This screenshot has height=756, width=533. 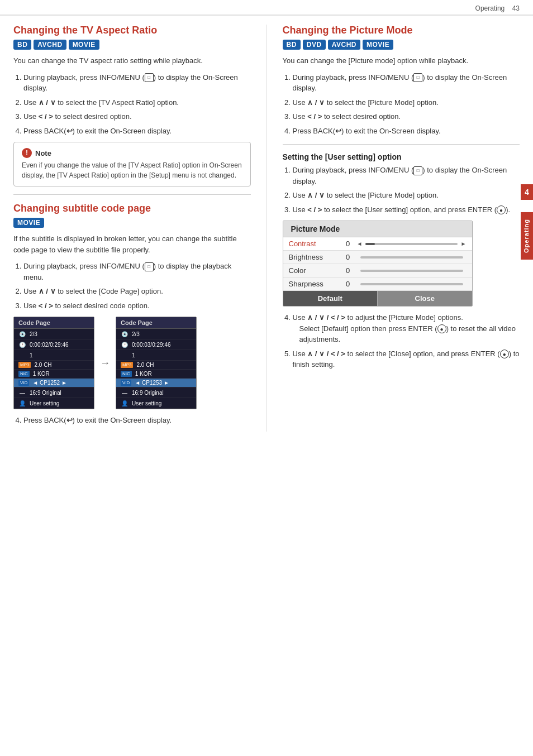 I want to click on step-2: Use ∧ / ∨ to select the [TV Aspect Ratio…, so click(x=137, y=103).